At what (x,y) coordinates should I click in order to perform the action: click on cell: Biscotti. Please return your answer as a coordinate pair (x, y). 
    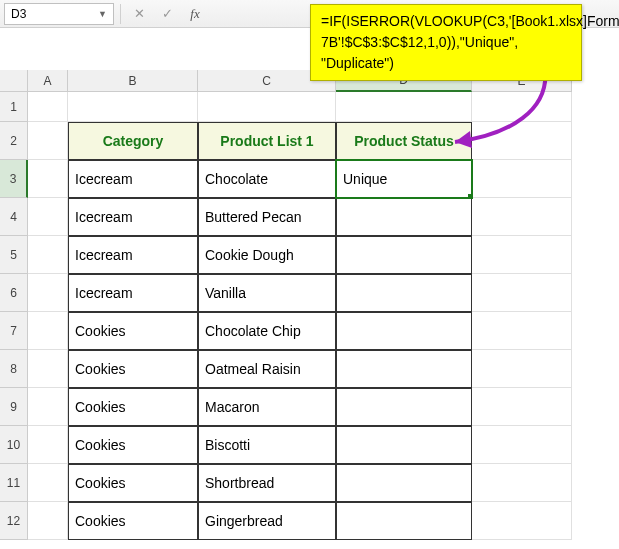
    Looking at the image, I should click on (267, 445).